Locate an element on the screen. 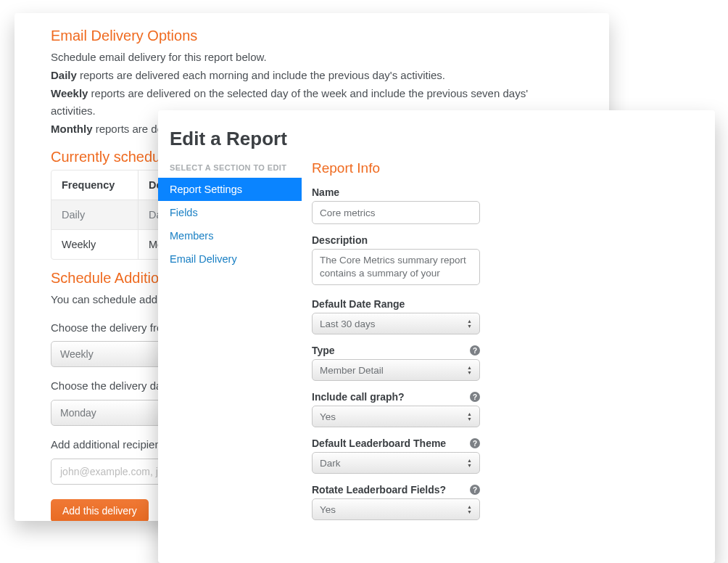 The image size is (728, 563). modal-title: Edit a Report is located at coordinates (437, 135).